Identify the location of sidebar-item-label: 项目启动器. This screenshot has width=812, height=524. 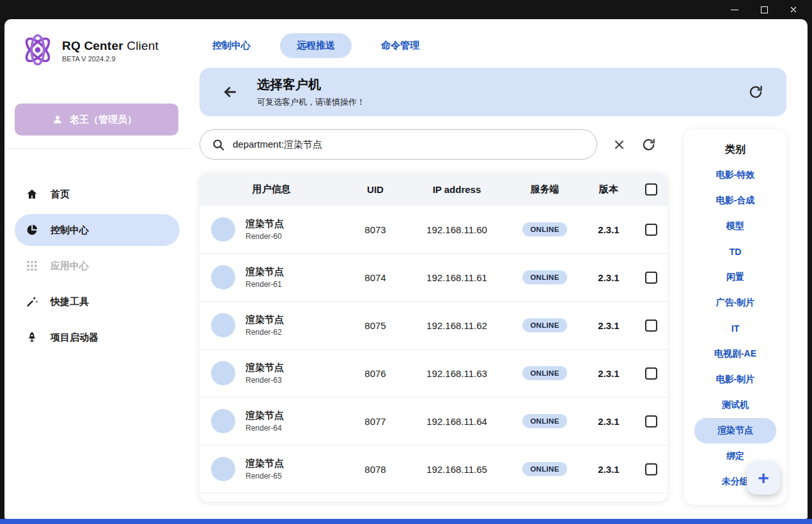
(74, 337).